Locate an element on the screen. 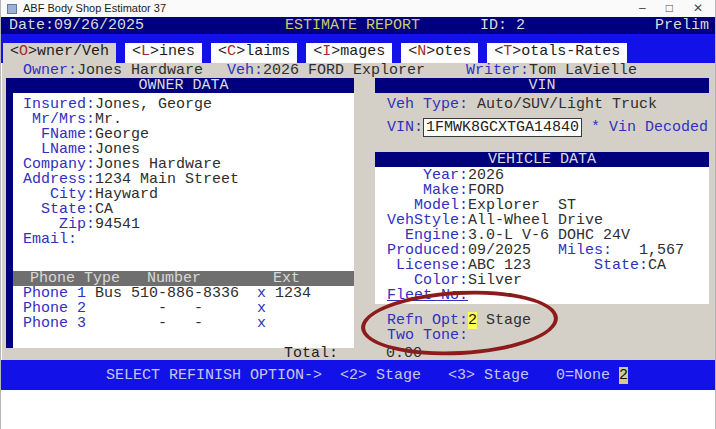 This screenshot has width=716, height=429. tab-hotkey: C is located at coordinates (232, 52).